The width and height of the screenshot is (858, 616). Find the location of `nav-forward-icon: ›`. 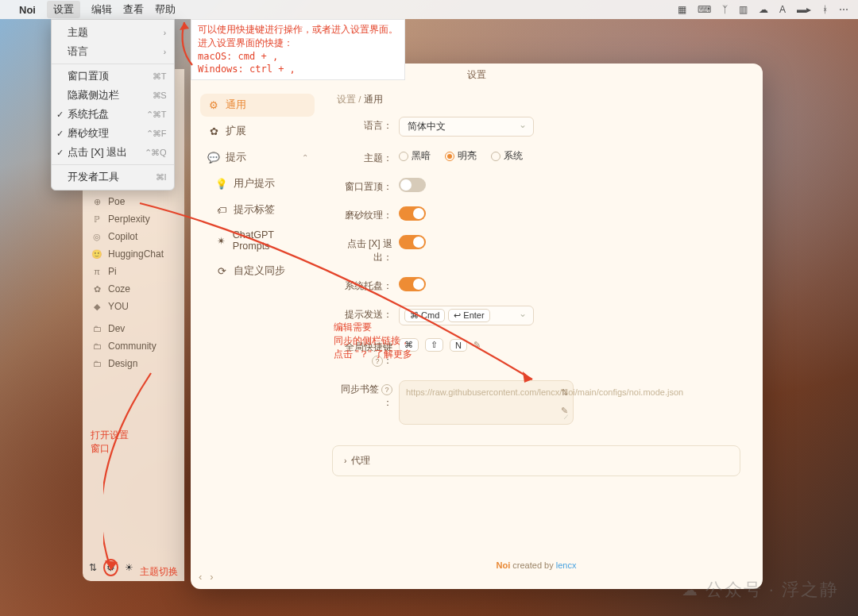

nav-forward-icon: › is located at coordinates (211, 576).